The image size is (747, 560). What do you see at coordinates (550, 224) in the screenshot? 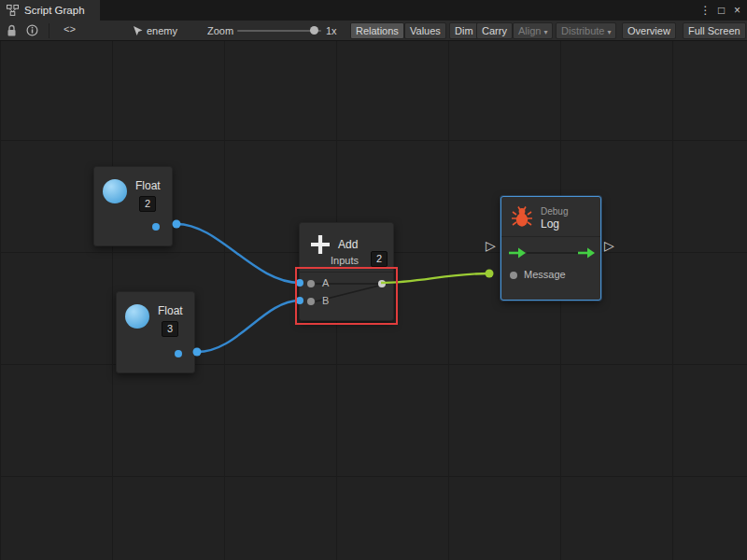
I see `node-title: Log` at bounding box center [550, 224].